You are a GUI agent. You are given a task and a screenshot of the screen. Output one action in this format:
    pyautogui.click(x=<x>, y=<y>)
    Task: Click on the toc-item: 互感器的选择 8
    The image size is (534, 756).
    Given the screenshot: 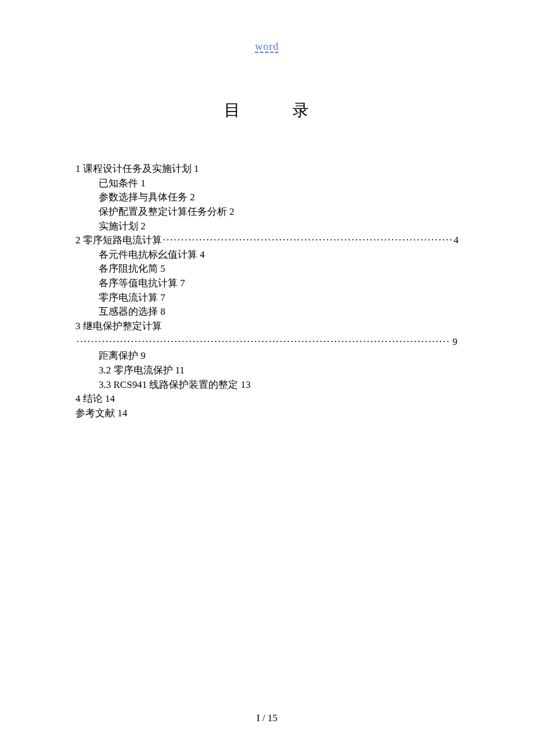 What is the action you would take?
    pyautogui.click(x=267, y=312)
    